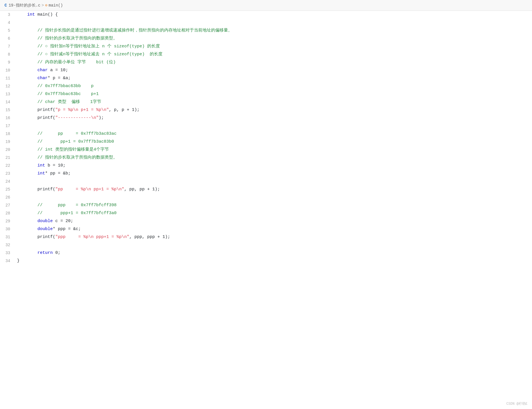 This screenshot has height=409, width=532. Describe the element at coordinates (266, 229) in the screenshot. I see `code-line: 30 double* ppp = &c;` at that location.